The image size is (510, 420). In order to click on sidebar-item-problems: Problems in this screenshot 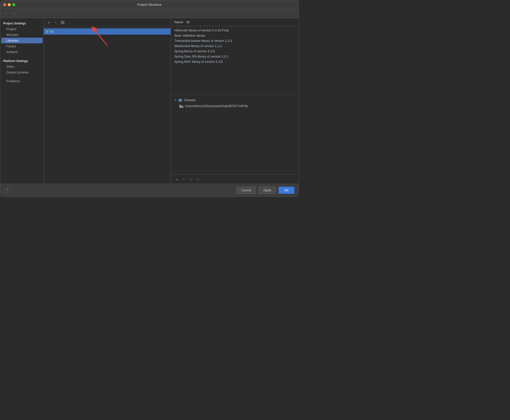, I will do `click(22, 81)`.